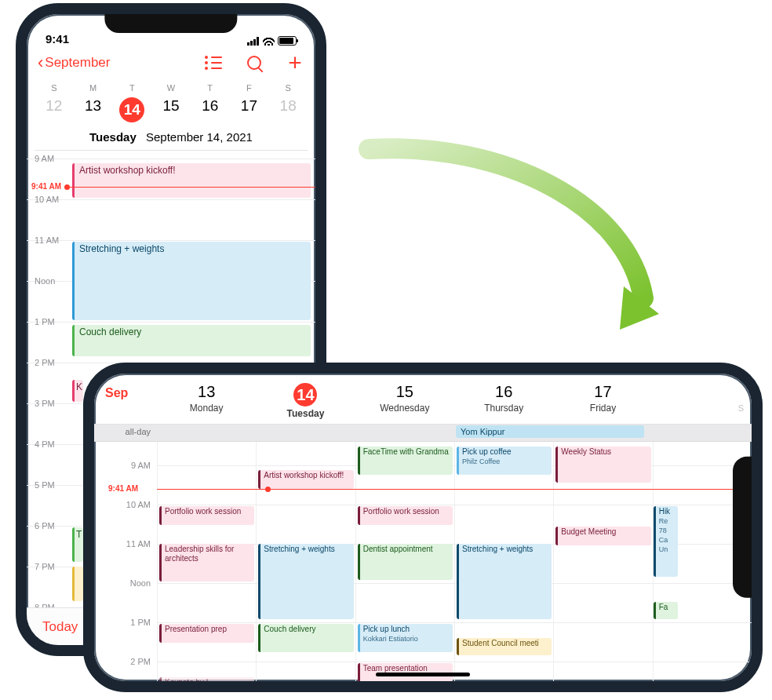 This screenshot has height=700, width=772. What do you see at coordinates (78, 545) in the screenshot?
I see `event-partial-t: T` at bounding box center [78, 545].